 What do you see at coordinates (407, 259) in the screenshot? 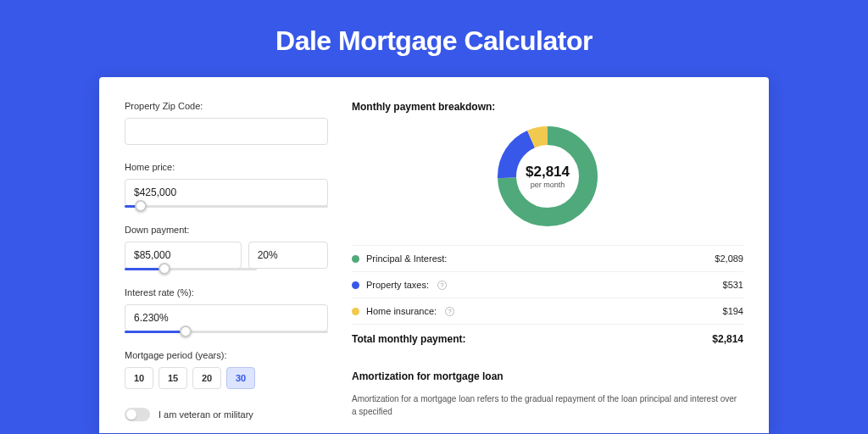
I see `legend-label: Principal & Interest:` at bounding box center [407, 259].